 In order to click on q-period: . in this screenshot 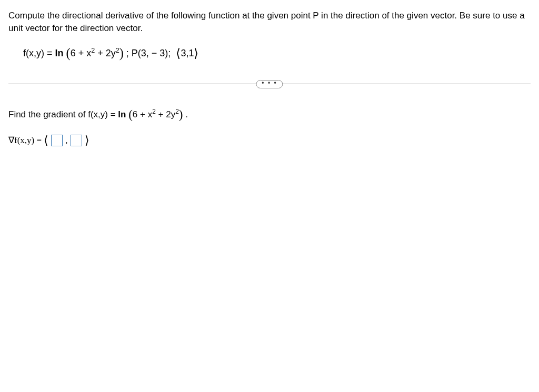, I will do `click(185, 115)`.